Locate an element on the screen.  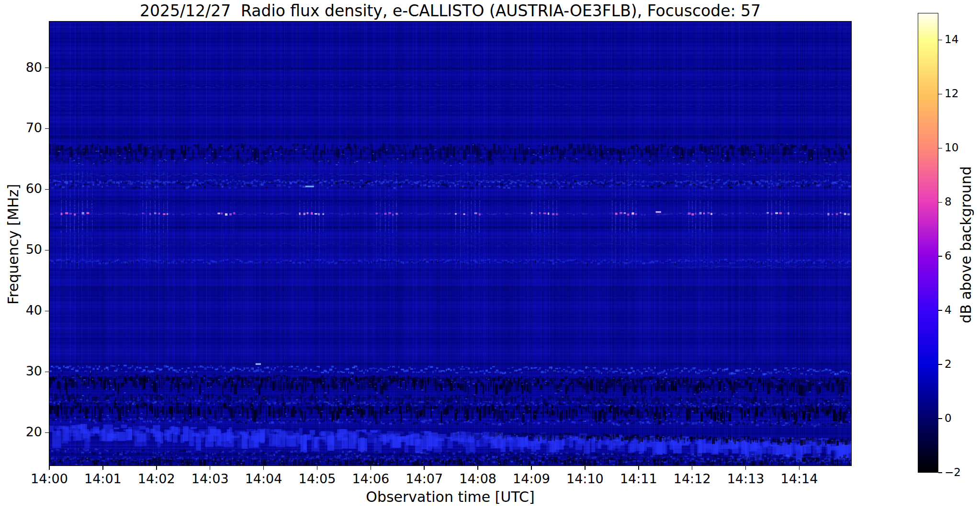
x-tick-label: 14:00 is located at coordinates (49, 479).